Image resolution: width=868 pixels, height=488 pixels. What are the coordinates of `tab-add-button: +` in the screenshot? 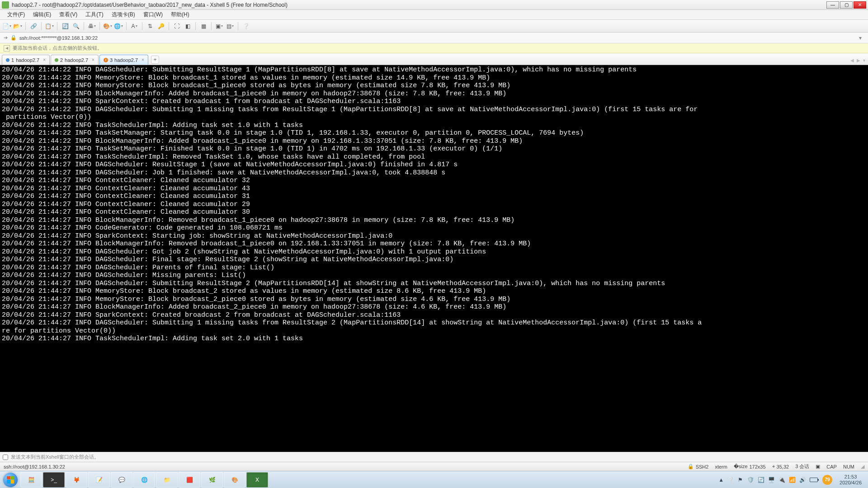 It's located at (155, 60).